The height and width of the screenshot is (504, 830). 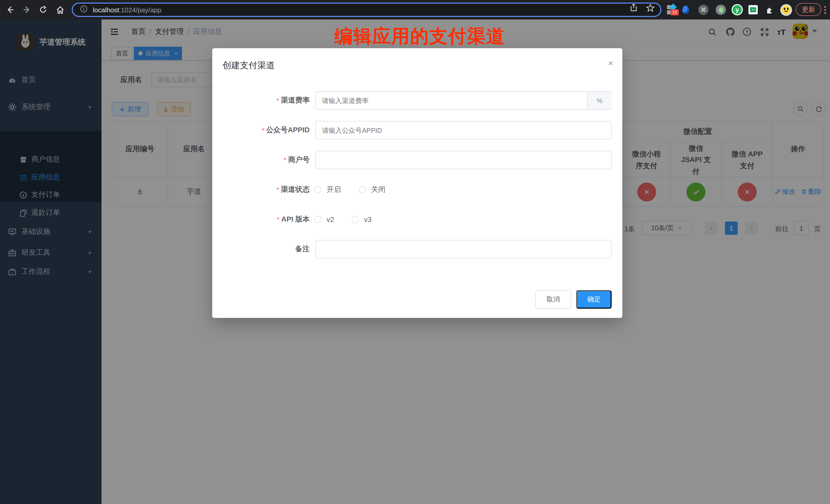 What do you see at coordinates (672, 10) in the screenshot?
I see `extension-tag-manager-icon: 10` at bounding box center [672, 10].